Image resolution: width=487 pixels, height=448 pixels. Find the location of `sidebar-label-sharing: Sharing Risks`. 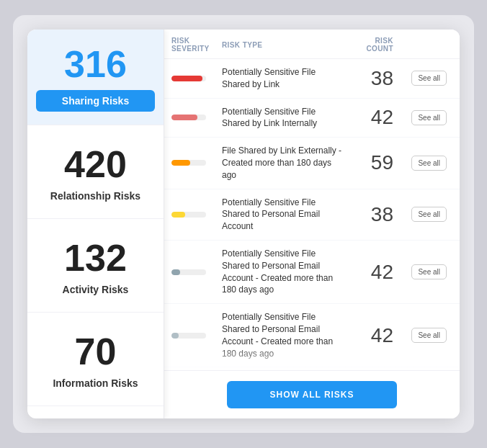

sidebar-label-sharing: Sharing Risks is located at coordinates (95, 101).